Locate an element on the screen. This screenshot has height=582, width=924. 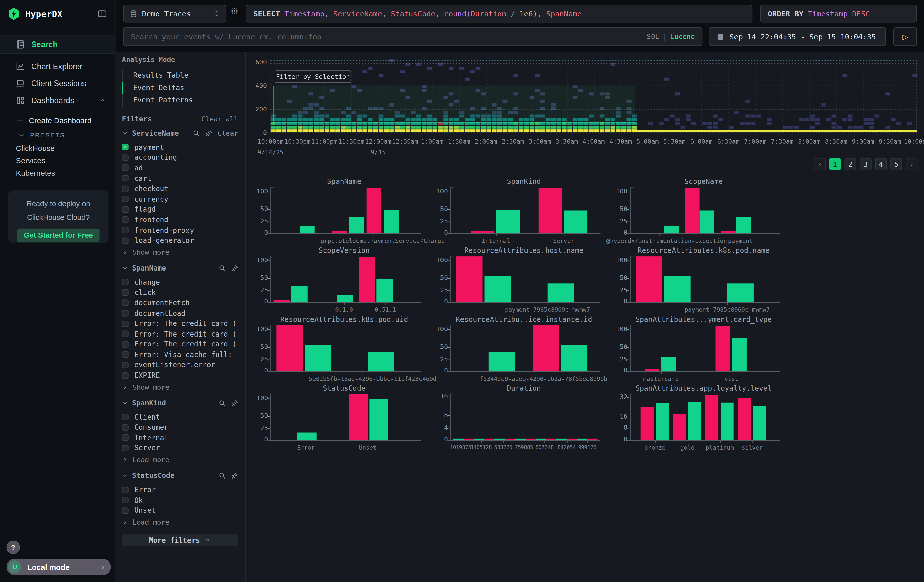
page-button-4: 4 is located at coordinates (881, 164).